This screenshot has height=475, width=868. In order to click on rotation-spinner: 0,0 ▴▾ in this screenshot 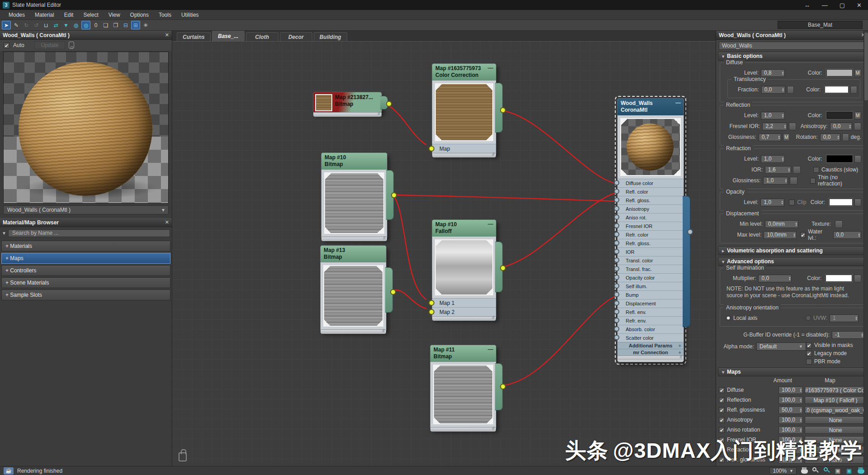, I will do `click(830, 138)`.